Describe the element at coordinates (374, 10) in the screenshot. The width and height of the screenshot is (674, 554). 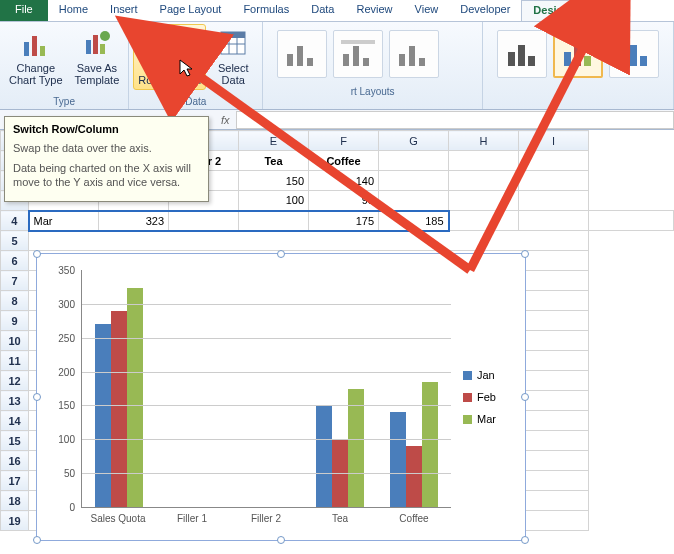
I see `tab-review: Review` at that location.